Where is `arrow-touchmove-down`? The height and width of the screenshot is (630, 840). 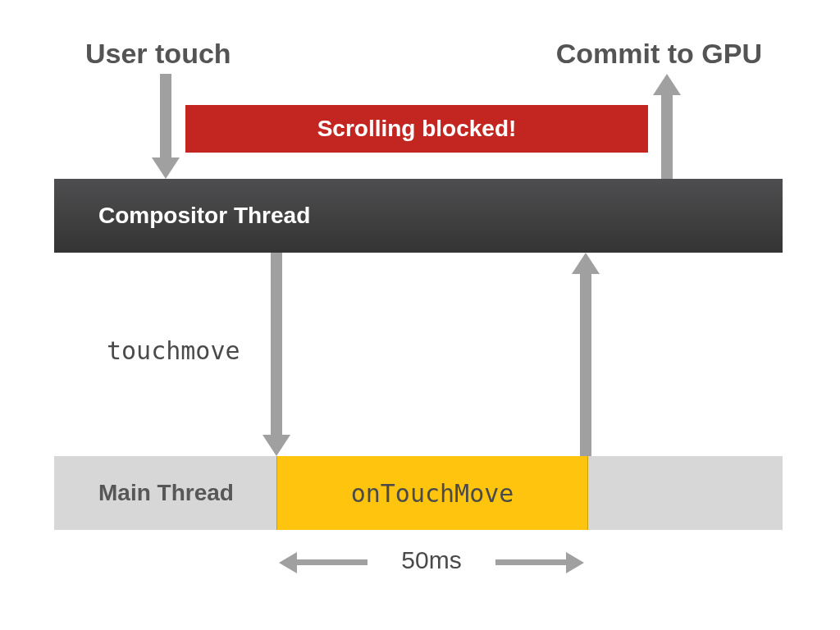
arrow-touchmove-down is located at coordinates (276, 345).